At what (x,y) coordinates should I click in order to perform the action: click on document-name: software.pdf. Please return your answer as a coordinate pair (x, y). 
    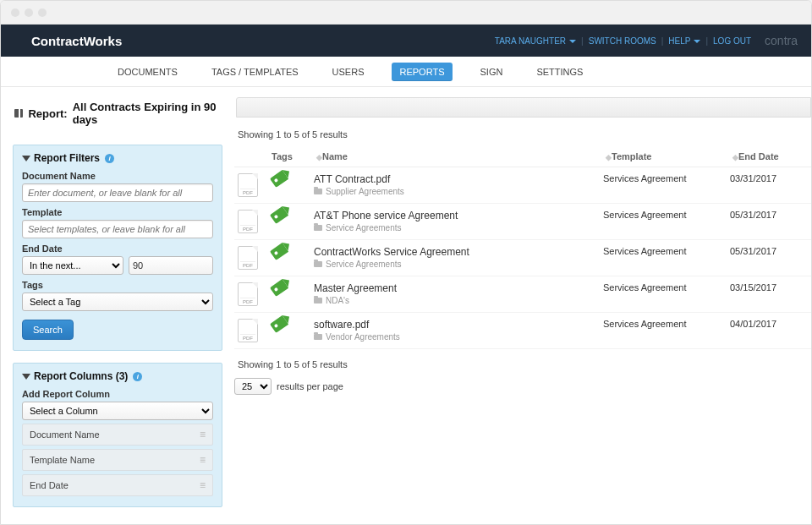
    Looking at the image, I should click on (455, 325).